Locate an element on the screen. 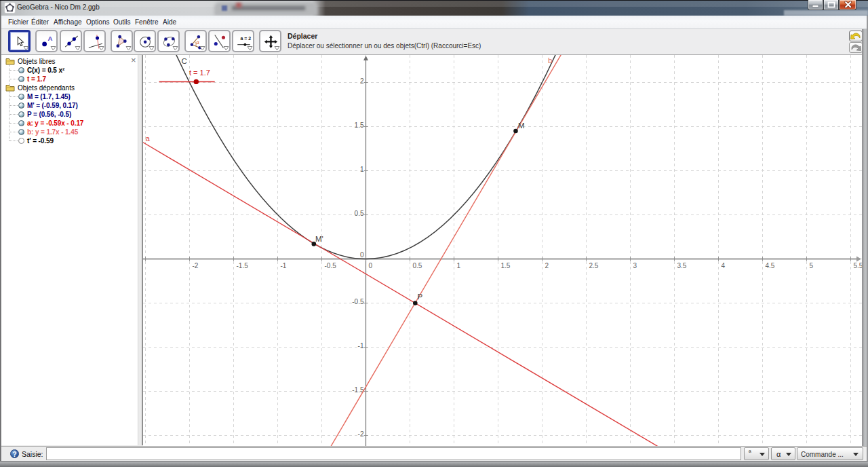  svg-text: -1.5 is located at coordinates (243, 266).